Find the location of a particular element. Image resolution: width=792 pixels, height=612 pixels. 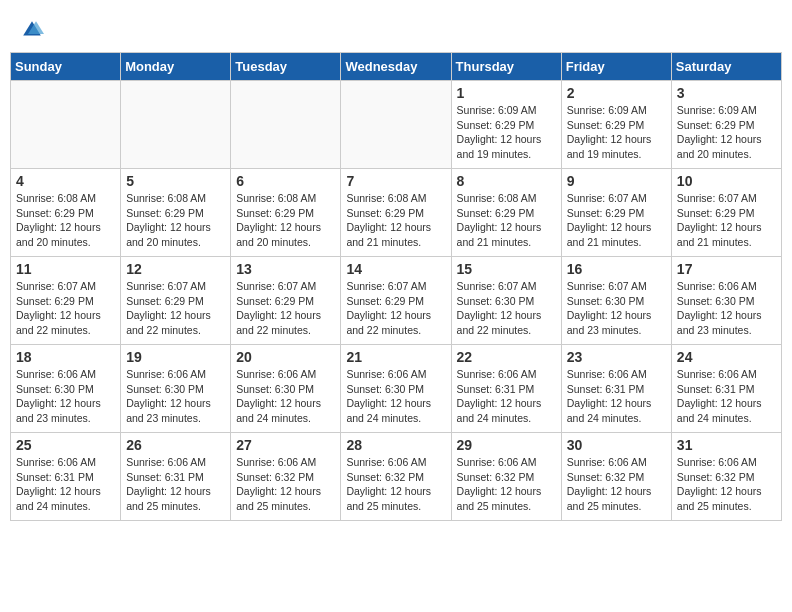

day-number: 28 is located at coordinates (396, 445).